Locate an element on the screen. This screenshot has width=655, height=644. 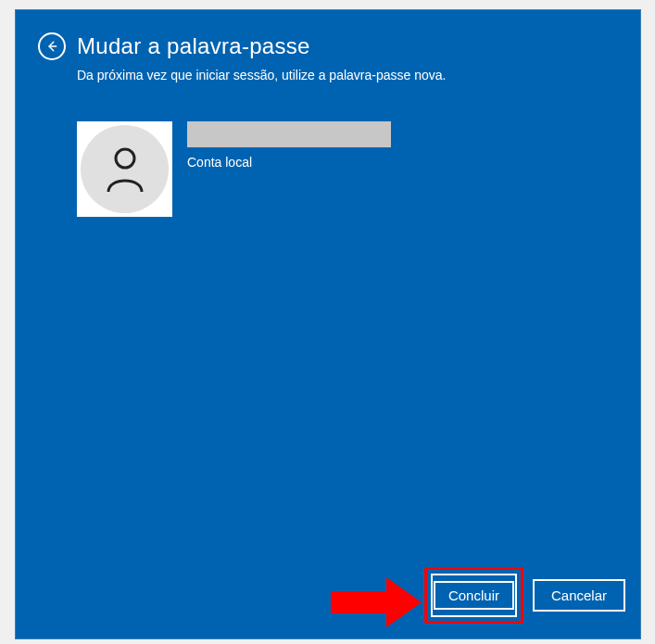
back-arrow-icon is located at coordinates (52, 46).